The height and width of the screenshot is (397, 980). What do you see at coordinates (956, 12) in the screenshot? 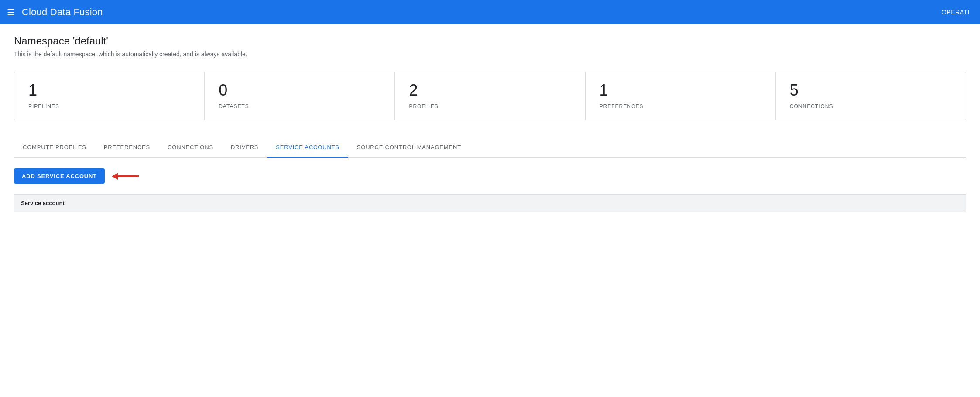
I see `header-right-label: OPERATI` at bounding box center [956, 12].